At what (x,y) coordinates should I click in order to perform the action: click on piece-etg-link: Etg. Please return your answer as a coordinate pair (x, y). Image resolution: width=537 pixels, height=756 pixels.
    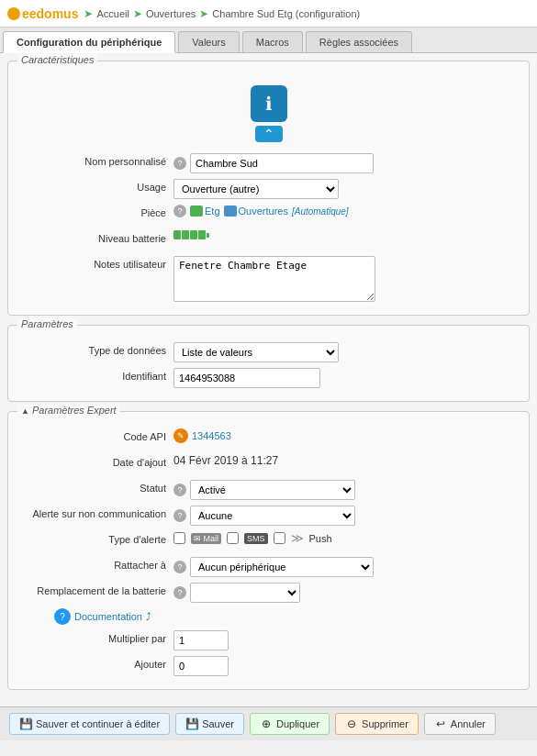
    Looking at the image, I should click on (213, 211).